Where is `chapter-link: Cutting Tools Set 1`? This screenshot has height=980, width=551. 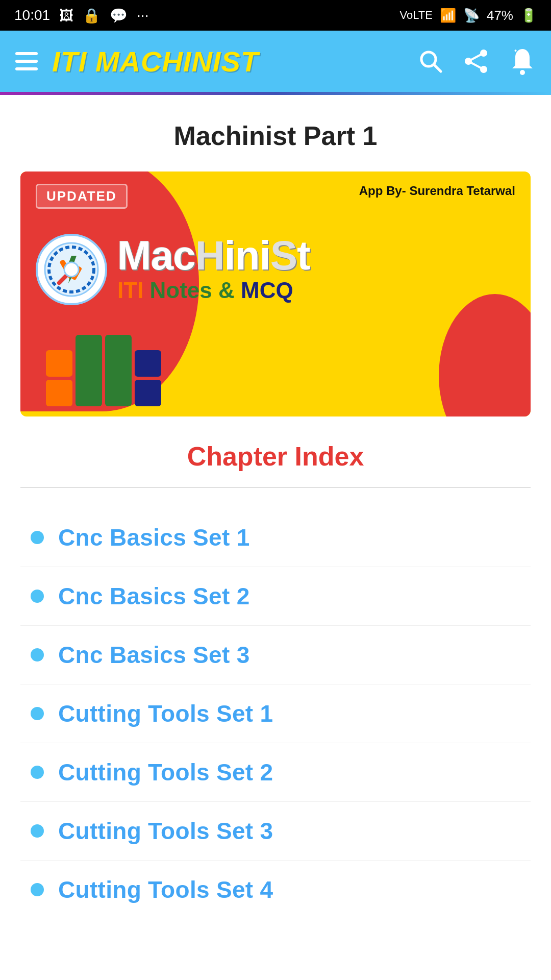
chapter-link: Cutting Tools Set 1 is located at coordinates (165, 714).